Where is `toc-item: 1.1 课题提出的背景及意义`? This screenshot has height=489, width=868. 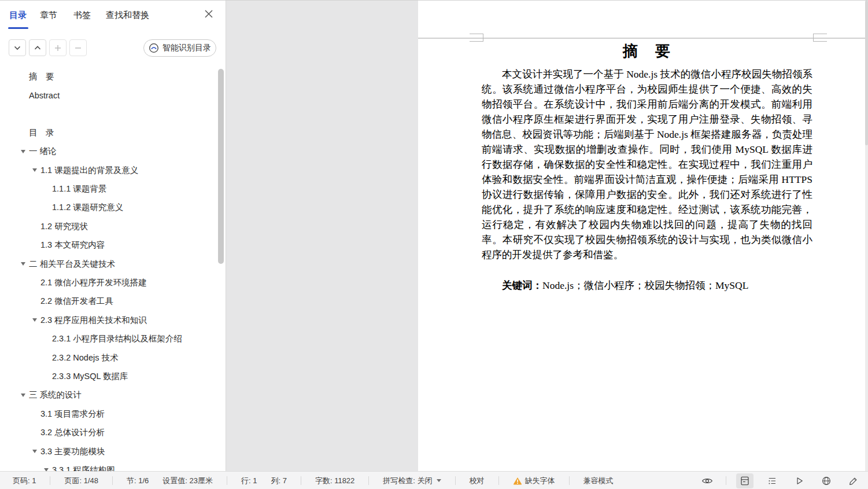 toc-item: 1.1 课题提出的背景及意义 is located at coordinates (109, 170).